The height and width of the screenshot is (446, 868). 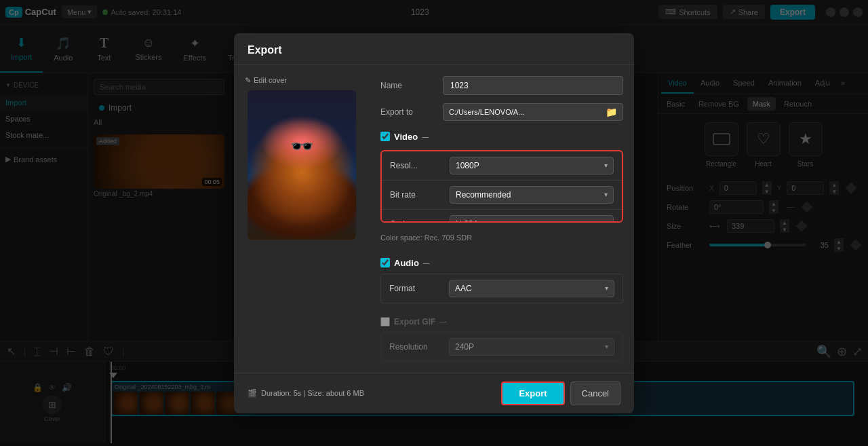 I want to click on bitrate-select: Recommended ▾, so click(x=532, y=195).